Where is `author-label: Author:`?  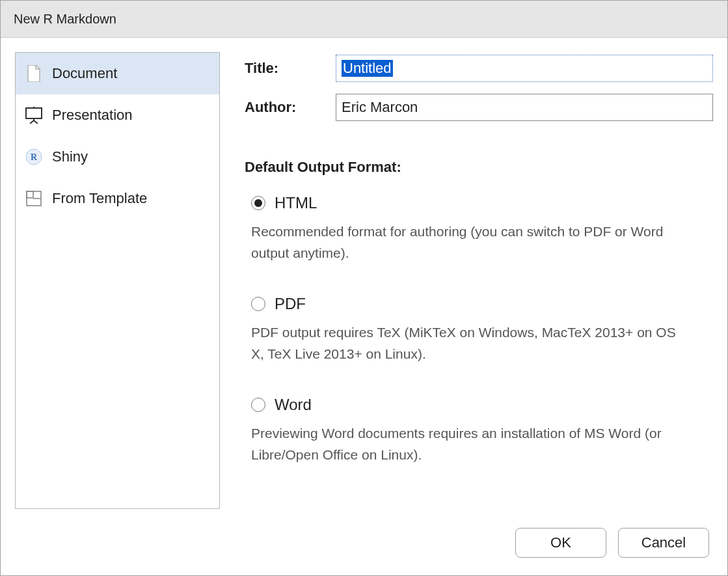
author-label: Author: is located at coordinates (290, 107).